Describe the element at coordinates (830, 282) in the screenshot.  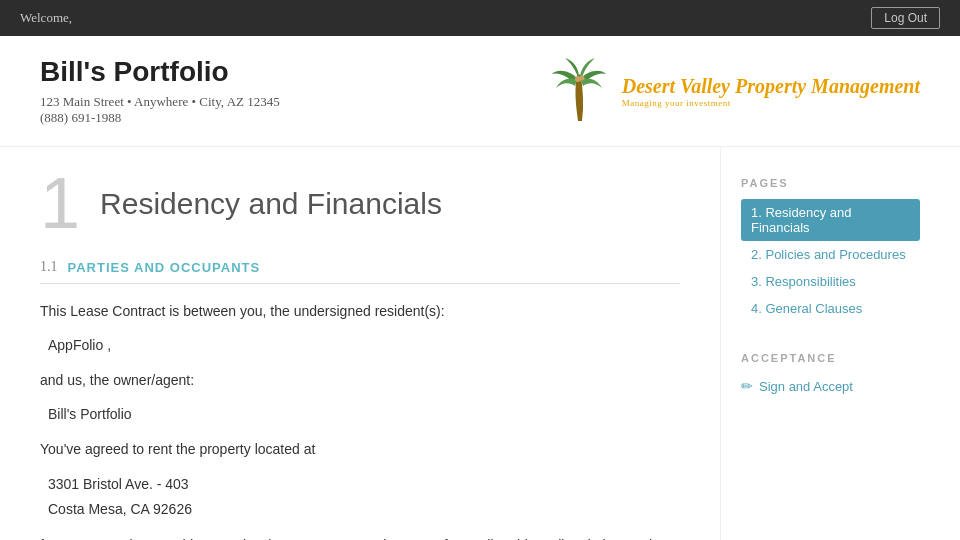
I see `page-item-3: 3. Responsibilities` at that location.